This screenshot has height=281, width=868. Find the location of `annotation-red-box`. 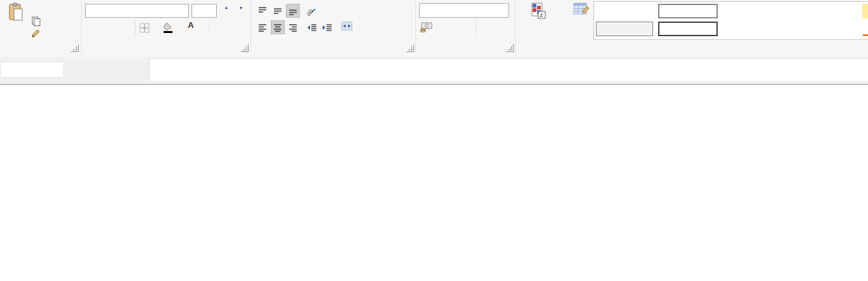

annotation-red-box is located at coordinates (677, 212).